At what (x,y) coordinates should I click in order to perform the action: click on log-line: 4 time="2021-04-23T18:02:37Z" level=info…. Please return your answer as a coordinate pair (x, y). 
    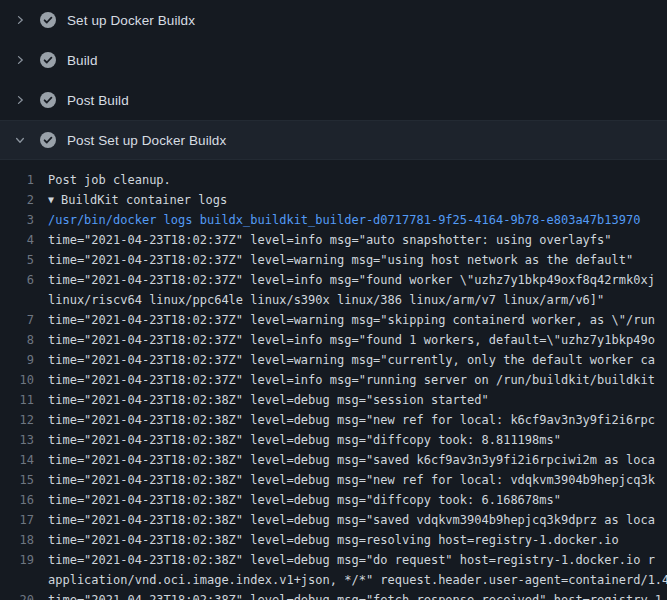
    Looking at the image, I should click on (334, 240).